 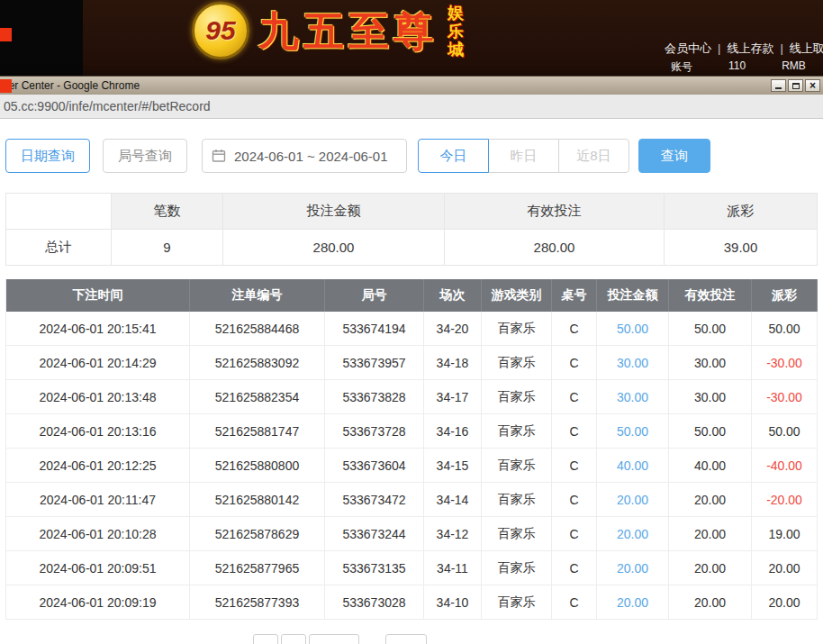 What do you see at coordinates (375, 500) in the screenshot?
I see `cell-round: 533673472` at bounding box center [375, 500].